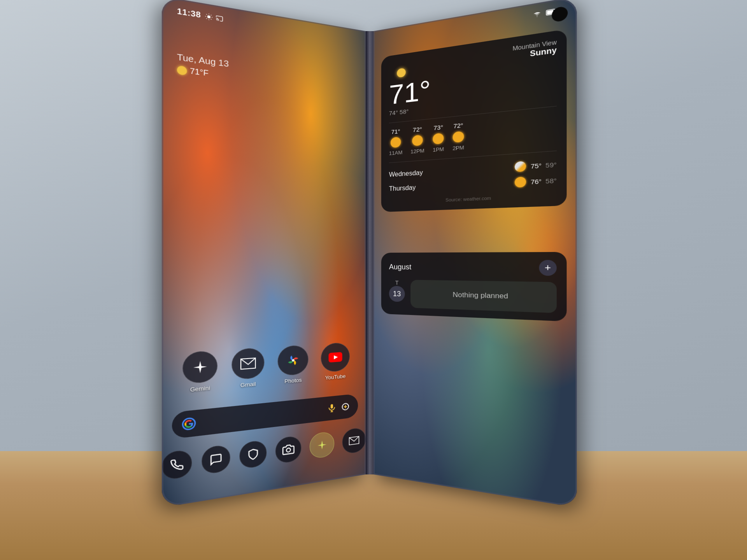 This screenshot has height=560, width=747. What do you see at coordinates (345, 407) in the screenshot?
I see `google-lens-icon` at bounding box center [345, 407].